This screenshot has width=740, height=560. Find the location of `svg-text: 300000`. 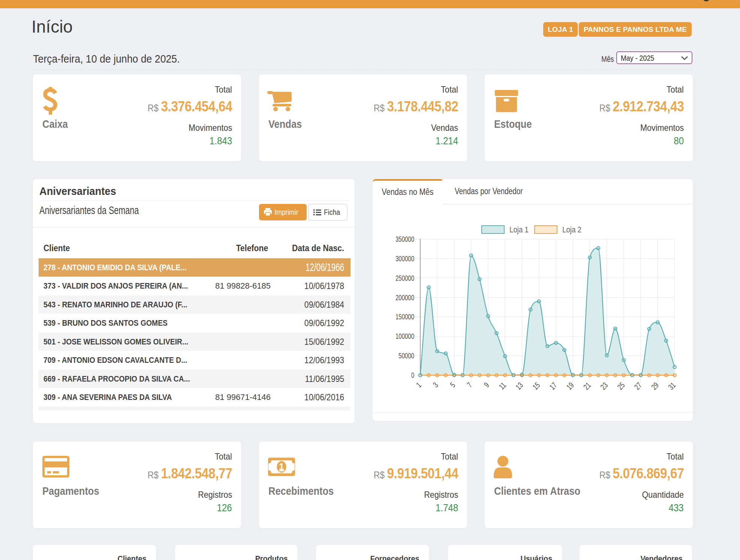

svg-text: 300000 is located at coordinates (405, 259).